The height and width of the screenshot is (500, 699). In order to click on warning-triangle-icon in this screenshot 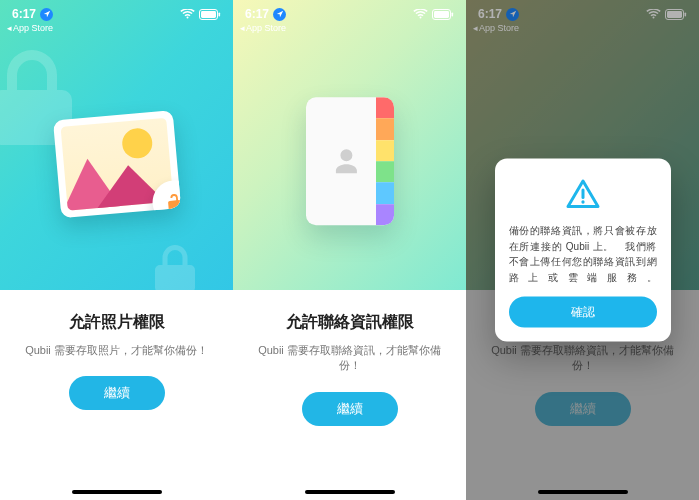, I will do `click(583, 195)`.